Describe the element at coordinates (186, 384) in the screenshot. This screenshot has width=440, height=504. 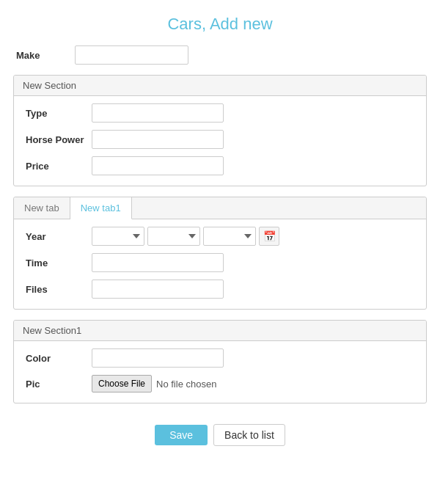
I see `no-file-text: No file chosen` at that location.